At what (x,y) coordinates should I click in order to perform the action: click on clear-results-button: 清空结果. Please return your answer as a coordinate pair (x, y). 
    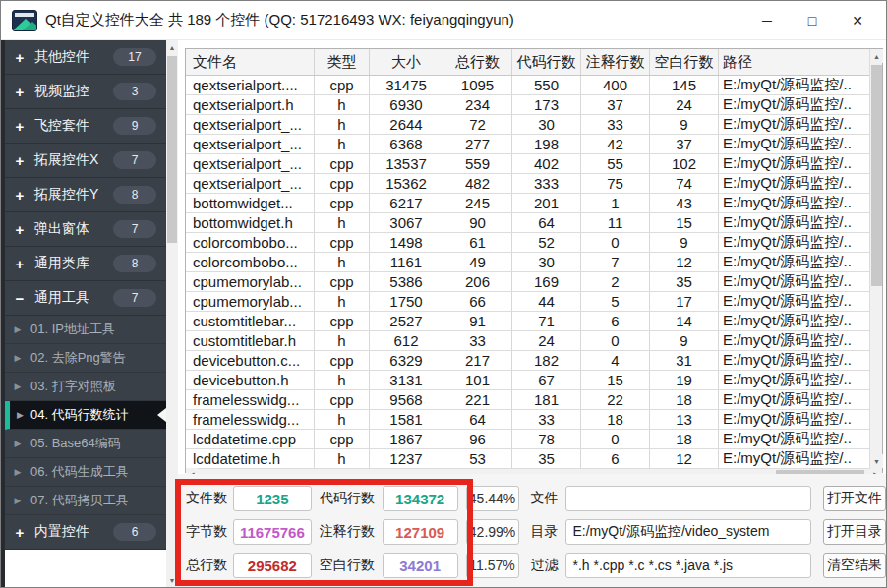
    Looking at the image, I should click on (855, 565).